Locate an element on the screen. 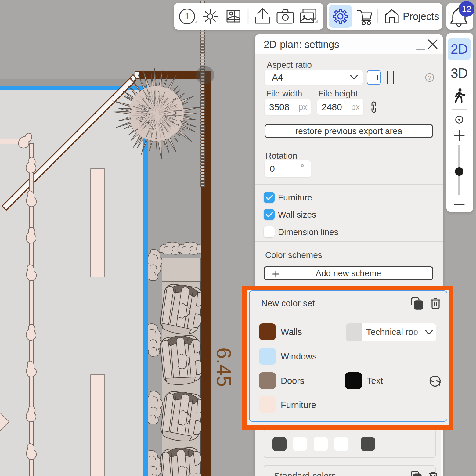 This screenshot has height=476, width=476. svg-text: 1 is located at coordinates (187, 16).